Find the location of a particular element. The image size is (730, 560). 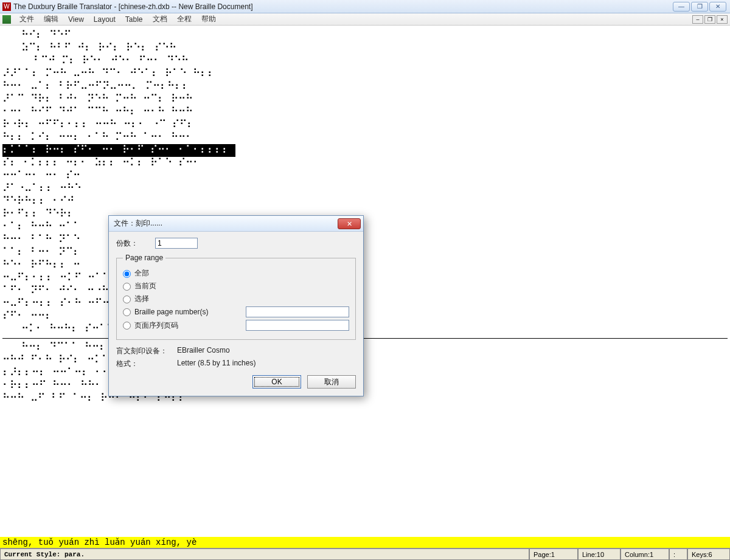

dialog-titlebar: 文件：刻印...... ✕ is located at coordinates (236, 224).